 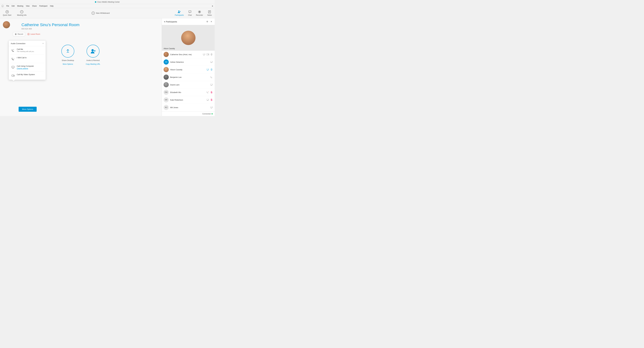 I want to click on participant-screen-icon-catherine, so click(x=204, y=54).